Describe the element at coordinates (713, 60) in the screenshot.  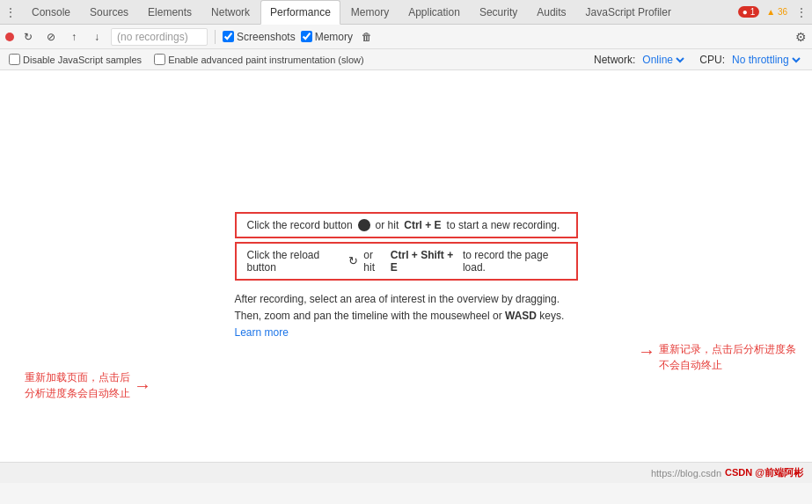
I see `cpu-label: CPU:` at that location.